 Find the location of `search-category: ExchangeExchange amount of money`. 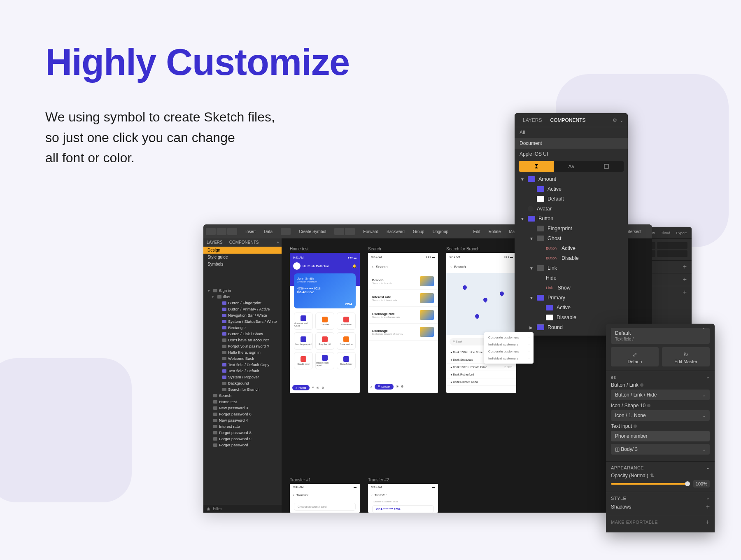

search-category: ExchangeExchange amount of money is located at coordinates (403, 332).